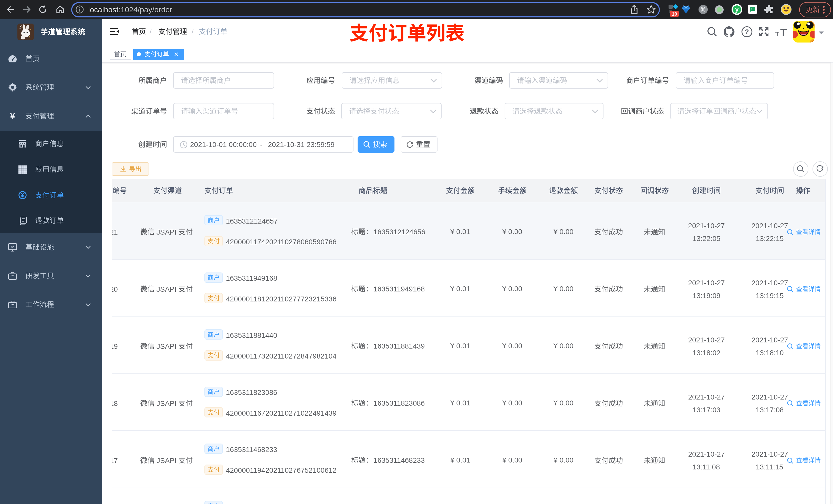 The width and height of the screenshot is (833, 504). What do you see at coordinates (114, 404) in the screenshot?
I see `svg-text: 18` at bounding box center [114, 404].